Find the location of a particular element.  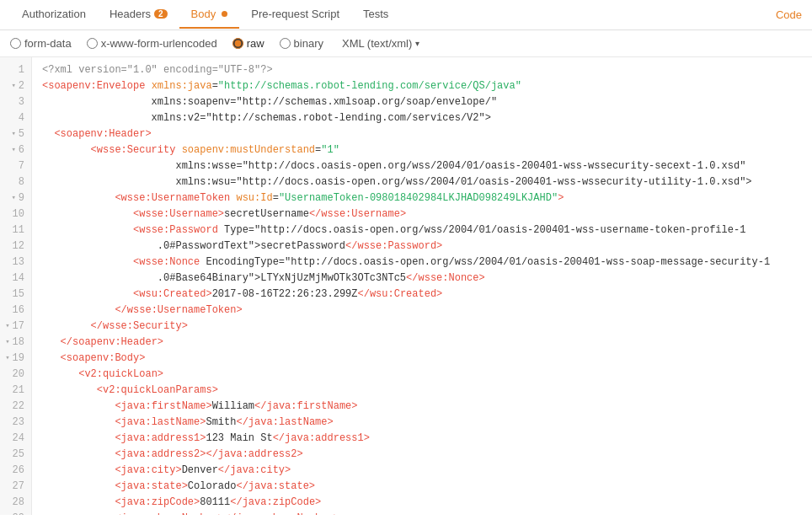

chevron-down-icon: ▾ is located at coordinates (418, 44).